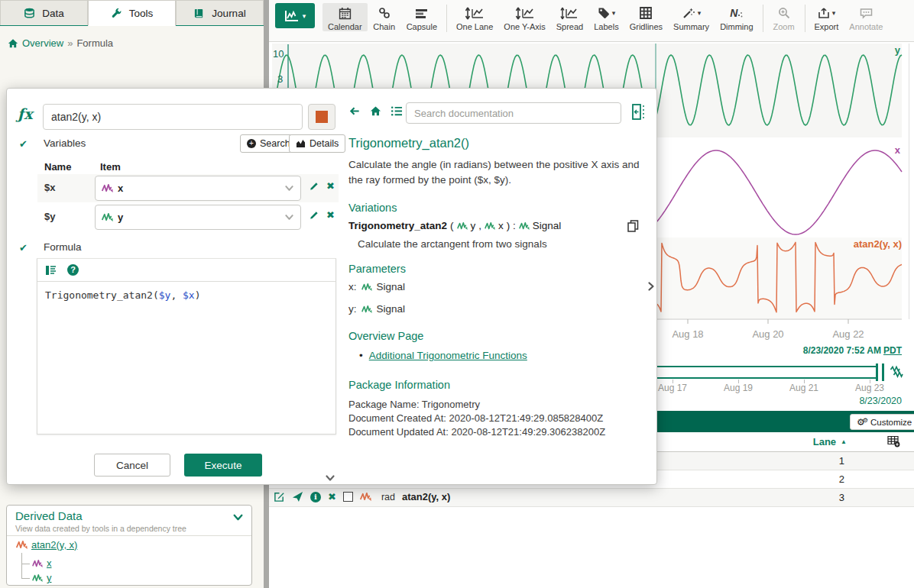 The width and height of the screenshot is (914, 588). I want to click on chevron-right-icon, so click(651, 286).